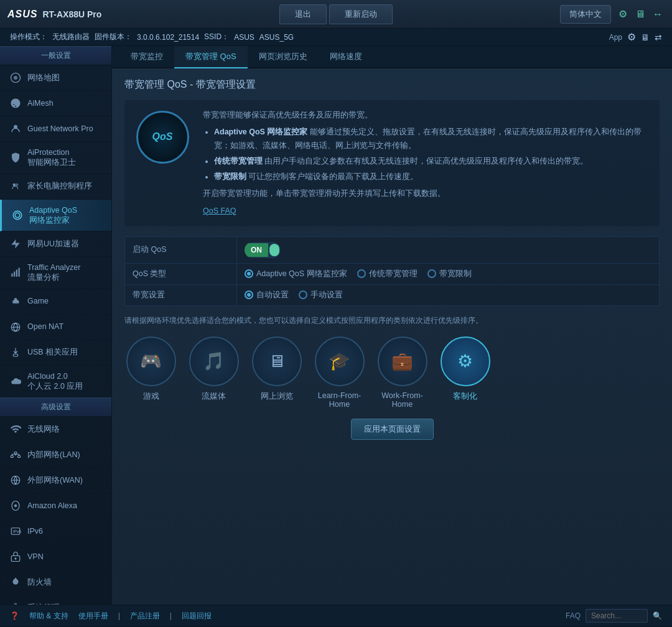 The height and width of the screenshot is (627, 672). Describe the element at coordinates (586, 14) in the screenshot. I see `language-button: 简体中文` at that location.